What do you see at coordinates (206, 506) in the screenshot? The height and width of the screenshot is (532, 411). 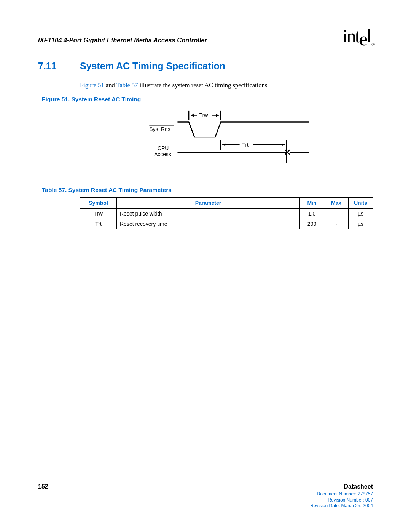 I see `footer-revdate: Revision Date: March 25, 2004` at bounding box center [206, 506].